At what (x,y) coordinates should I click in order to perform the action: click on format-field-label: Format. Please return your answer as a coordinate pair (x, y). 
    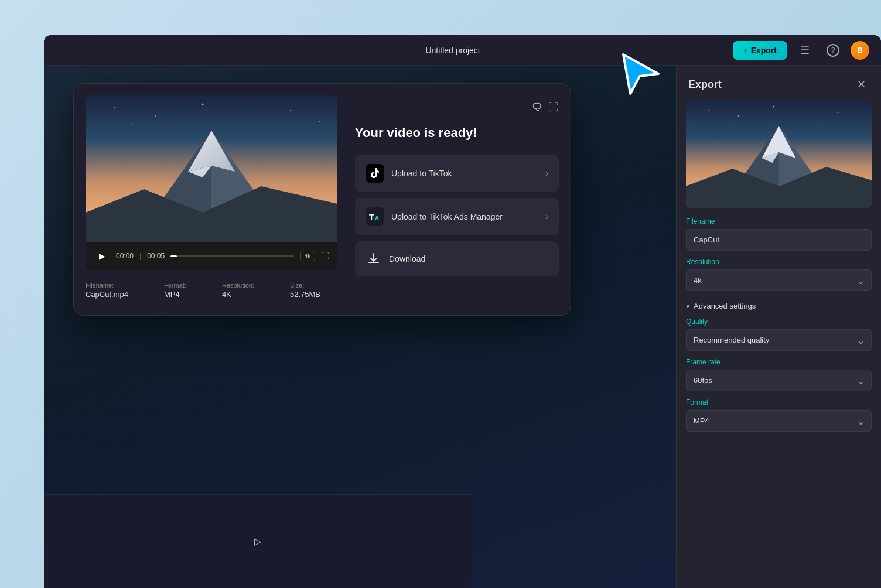
    Looking at the image, I should click on (779, 404).